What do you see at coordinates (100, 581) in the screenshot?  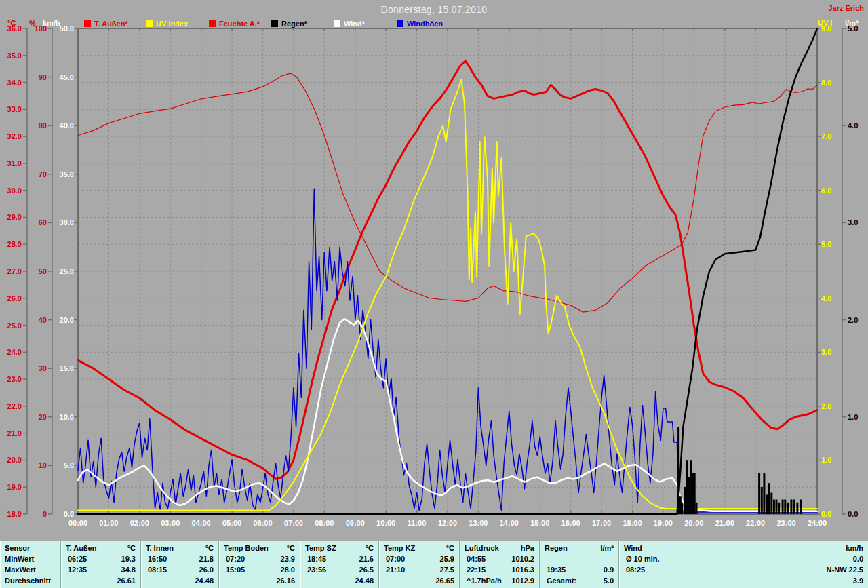 I see `table-cell: 26.61` at bounding box center [100, 581].